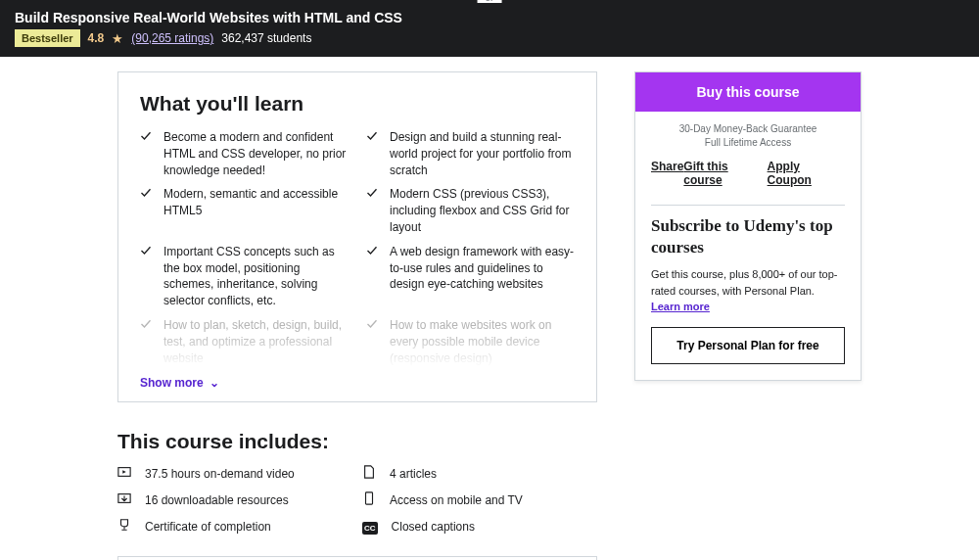 This screenshot has width=979, height=560. Describe the element at coordinates (357, 383) in the screenshot. I see `show-more-button: Show more ⌄` at that location.